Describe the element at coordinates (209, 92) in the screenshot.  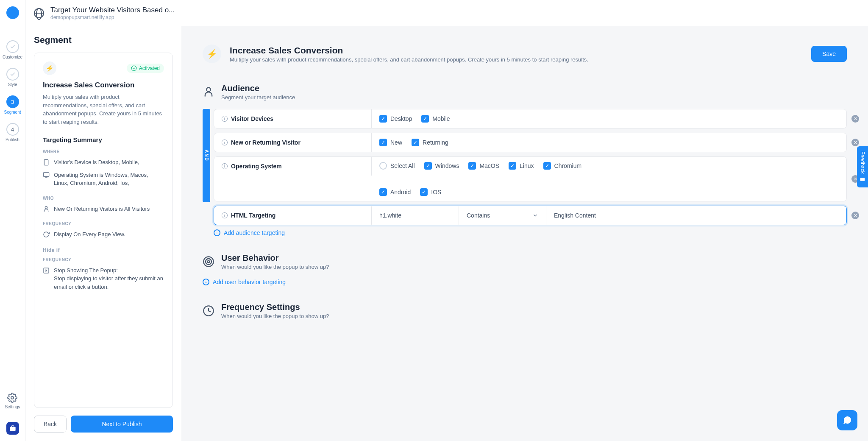
I see `audience-icon` at that location.